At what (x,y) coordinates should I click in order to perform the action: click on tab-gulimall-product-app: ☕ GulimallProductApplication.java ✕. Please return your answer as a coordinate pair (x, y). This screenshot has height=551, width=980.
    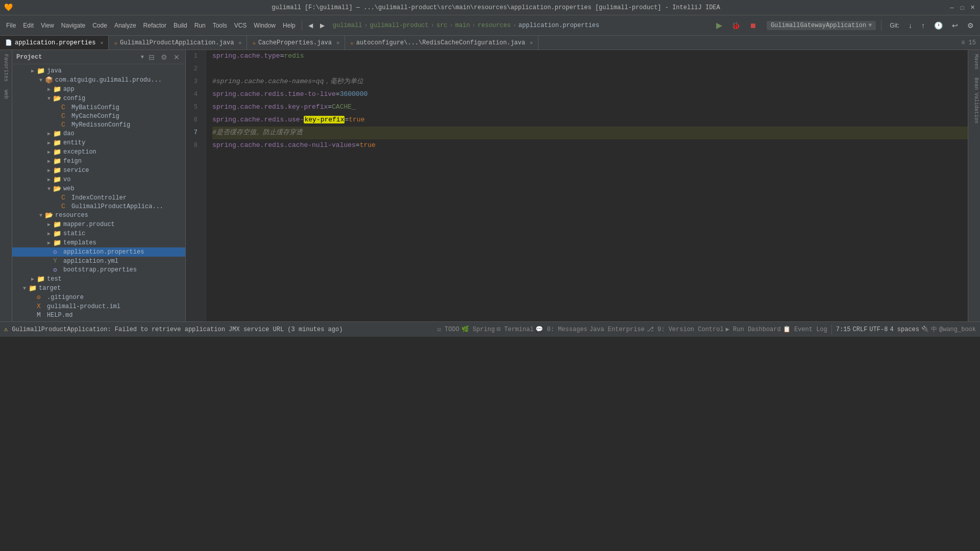
    Looking at the image, I should click on (178, 43).